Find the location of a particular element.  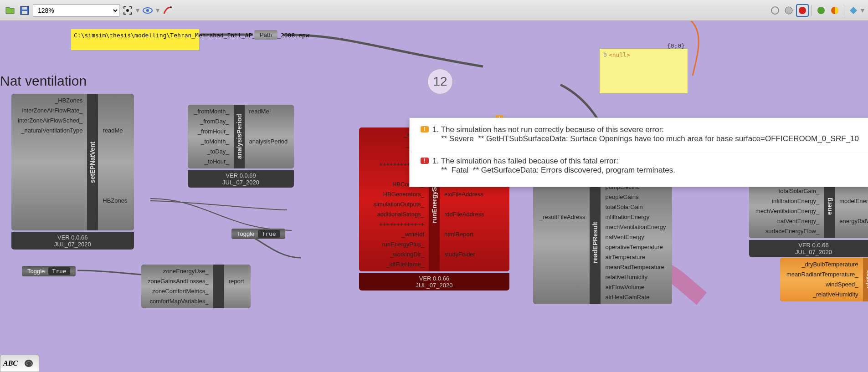

balloon-error-icon: ! is located at coordinates (425, 162).